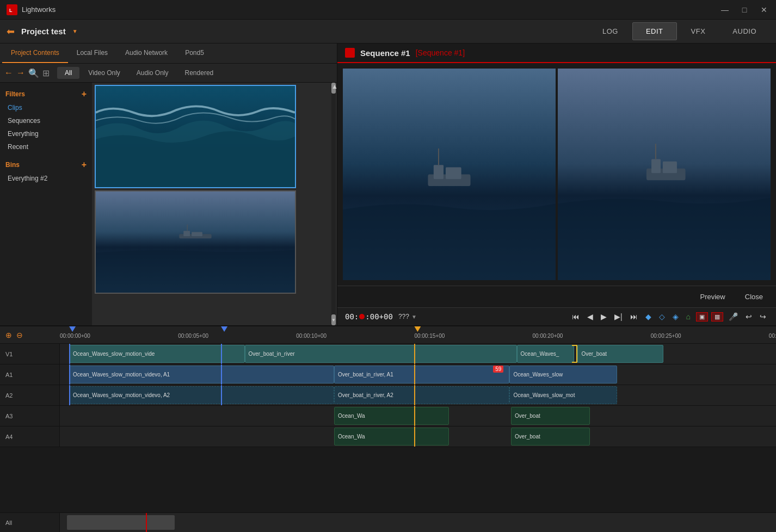 The width and height of the screenshot is (776, 532). Describe the element at coordinates (749, 317) in the screenshot. I see `undo-button: ↩` at that location.